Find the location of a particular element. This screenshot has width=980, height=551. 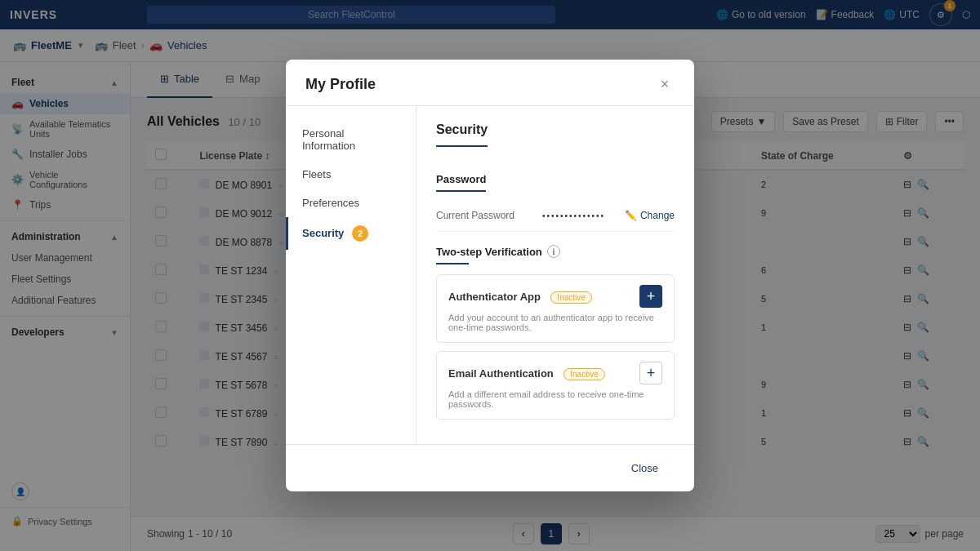

security-section-title: Security is located at coordinates (462, 135).